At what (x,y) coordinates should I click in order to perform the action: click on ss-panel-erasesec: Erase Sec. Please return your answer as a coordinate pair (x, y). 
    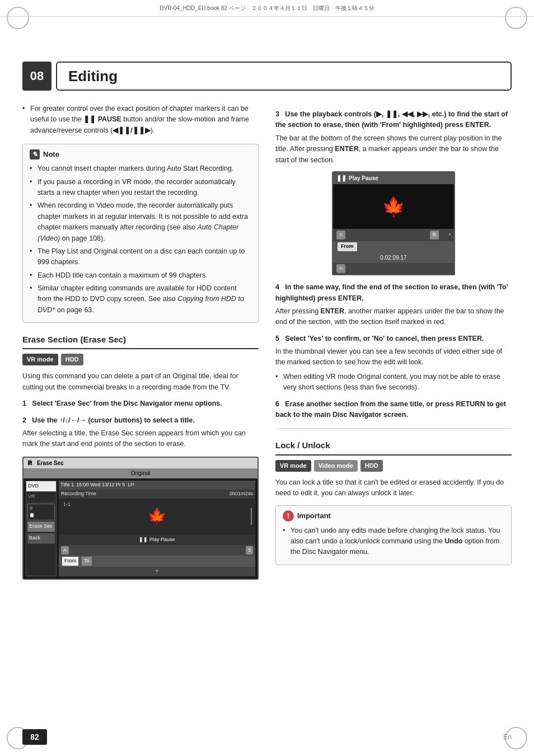
    Looking at the image, I should click on (41, 527).